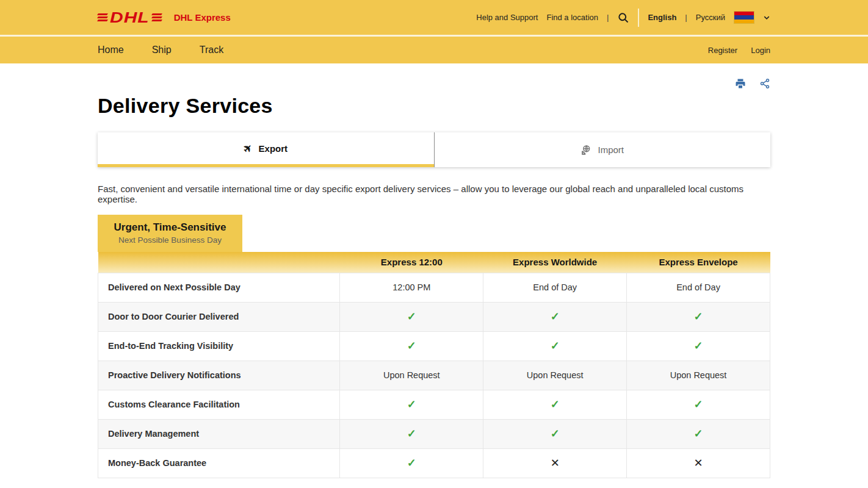 The width and height of the screenshot is (868, 488). I want to click on table-row: Delivered on Next Possible Day12:00 PMEn…, so click(435, 287).